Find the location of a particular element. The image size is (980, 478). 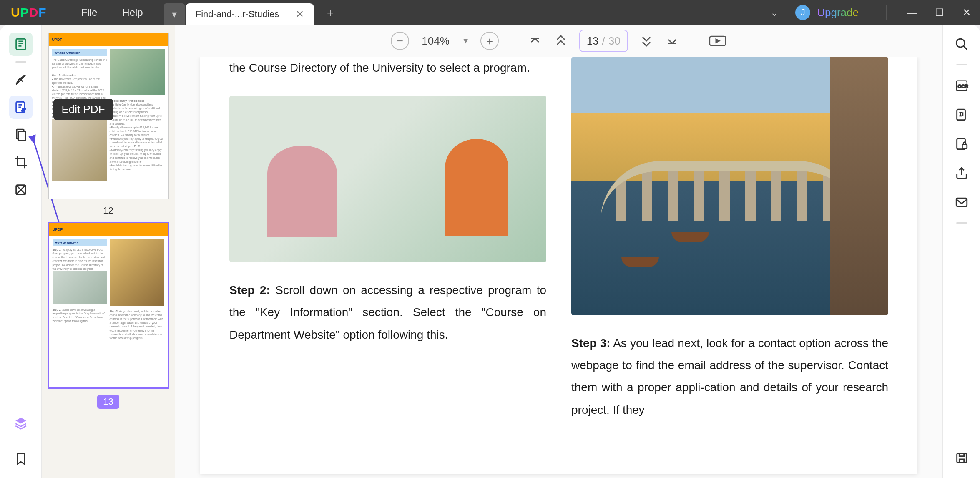

save-icon is located at coordinates (962, 458).